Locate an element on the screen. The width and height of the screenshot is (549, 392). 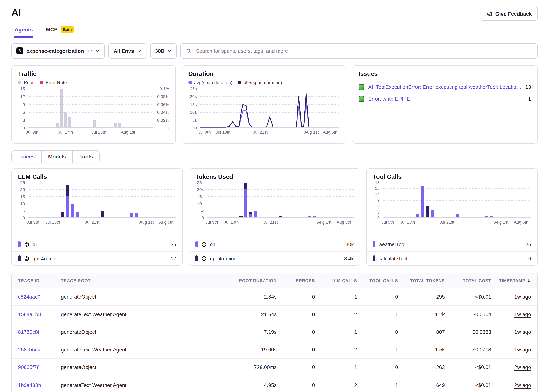
cell-trace-id: 1b9a433b is located at coordinates (40, 385).